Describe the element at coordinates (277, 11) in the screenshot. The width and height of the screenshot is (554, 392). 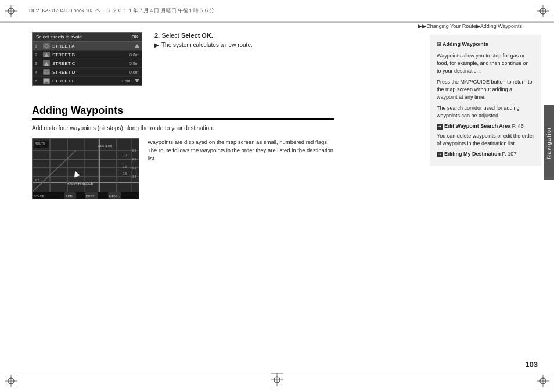
I see `file-info: DEV_KA-31704800.book 103 ページ ２０１１年７月４日 月…` at that location.